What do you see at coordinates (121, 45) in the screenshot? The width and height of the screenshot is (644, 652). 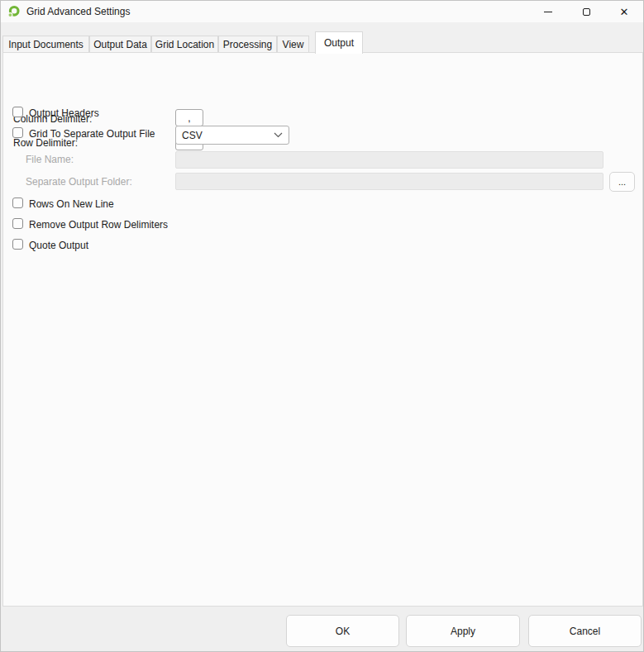 I see `tab-output-data: Output Data` at bounding box center [121, 45].